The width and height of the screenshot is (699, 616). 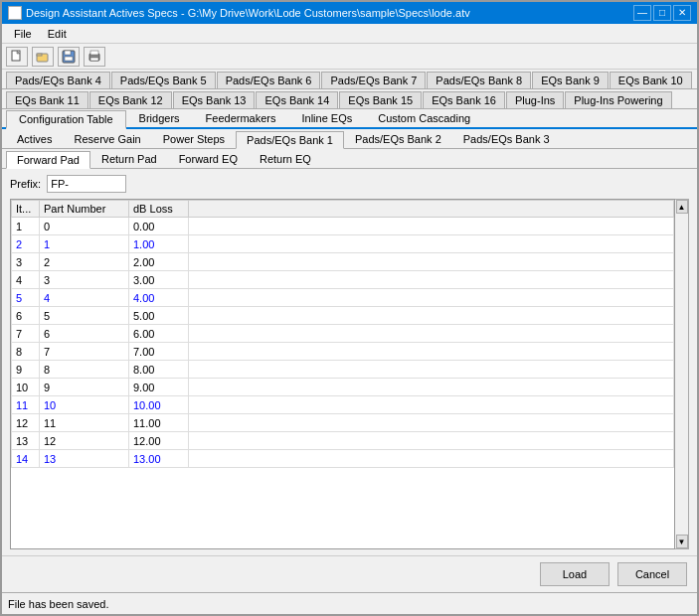 What do you see at coordinates (87, 184) in the screenshot?
I see `prefix-input` at bounding box center [87, 184].